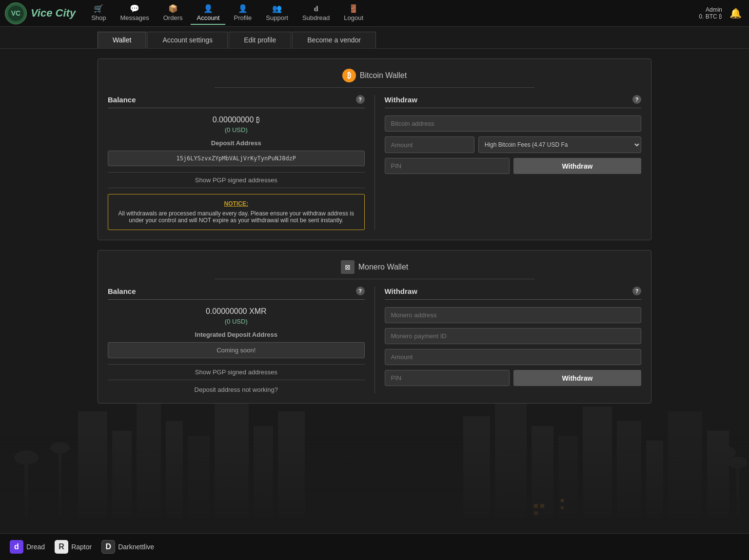 The height and width of the screenshot is (560, 749). What do you see at coordinates (360, 291) in the screenshot?
I see `monero-balance-help-icon: ?` at bounding box center [360, 291].